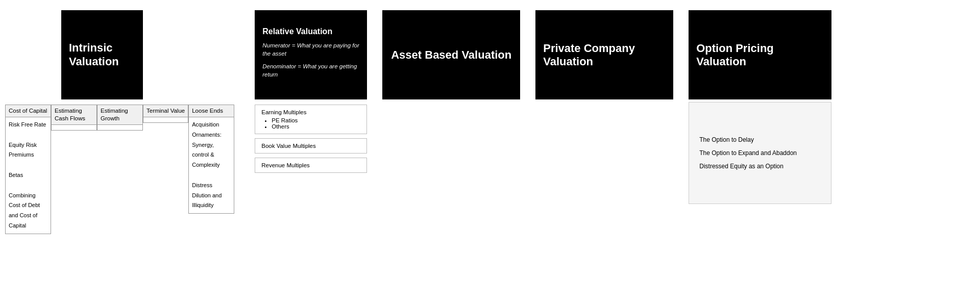 The height and width of the screenshot is (306, 980). I want to click on asset-title: Asset Based Valuation, so click(451, 55).